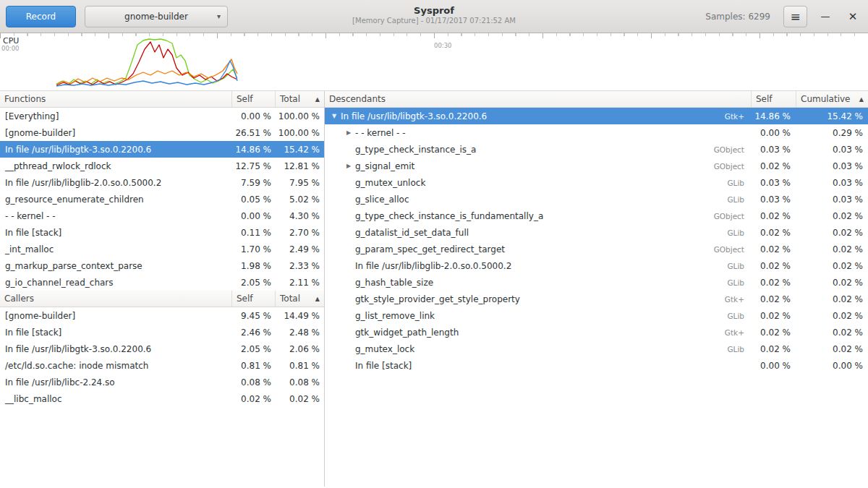 Image resolution: width=868 pixels, height=488 pixels. What do you see at coordinates (41, 17) in the screenshot?
I see `record-button: Record` at bounding box center [41, 17].